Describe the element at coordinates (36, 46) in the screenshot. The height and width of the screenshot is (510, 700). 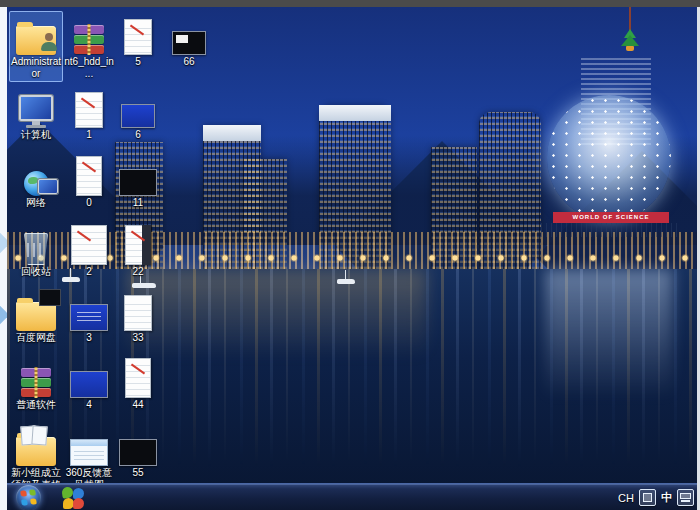
I see `desktop-icon-administrator: Administrator` at that location.